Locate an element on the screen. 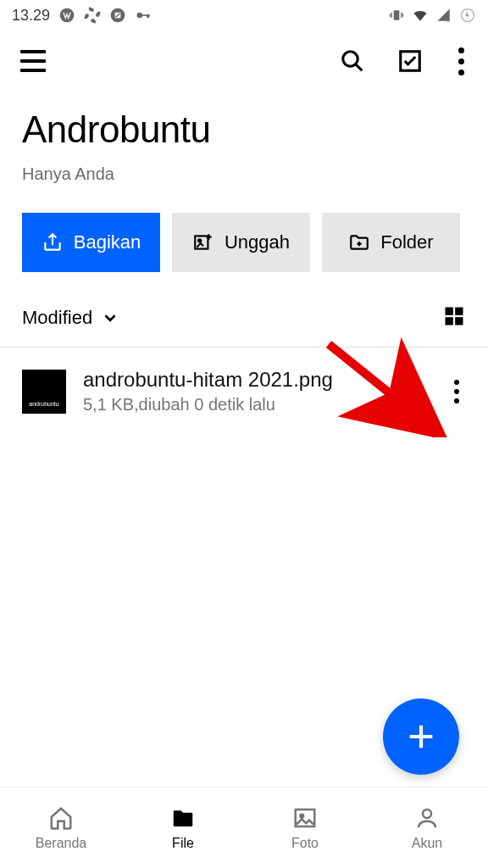 The width and height of the screenshot is (488, 868). file-meta: 5,1 KB,diubah 0 detik lalu is located at coordinates (257, 405).